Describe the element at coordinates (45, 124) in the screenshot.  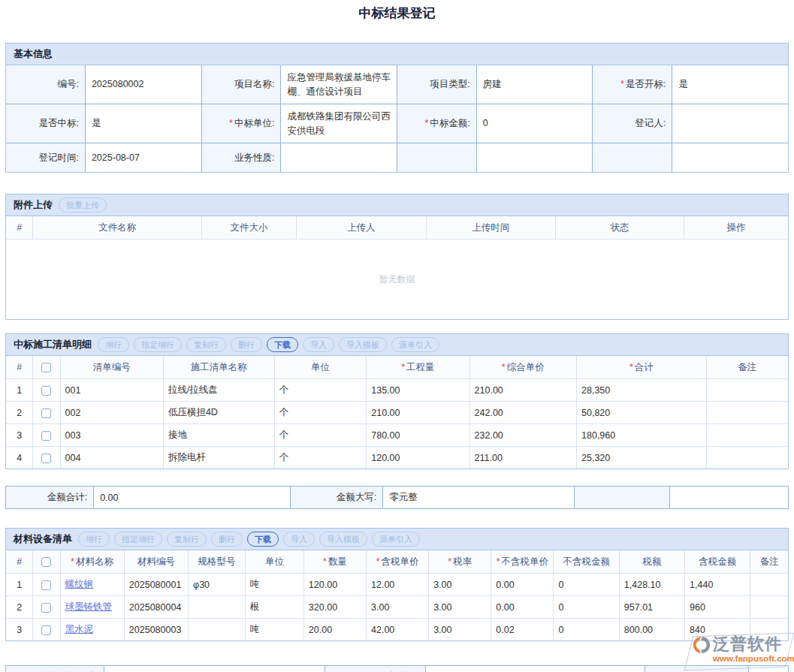
I see `field-label: 是否中标:` at that location.